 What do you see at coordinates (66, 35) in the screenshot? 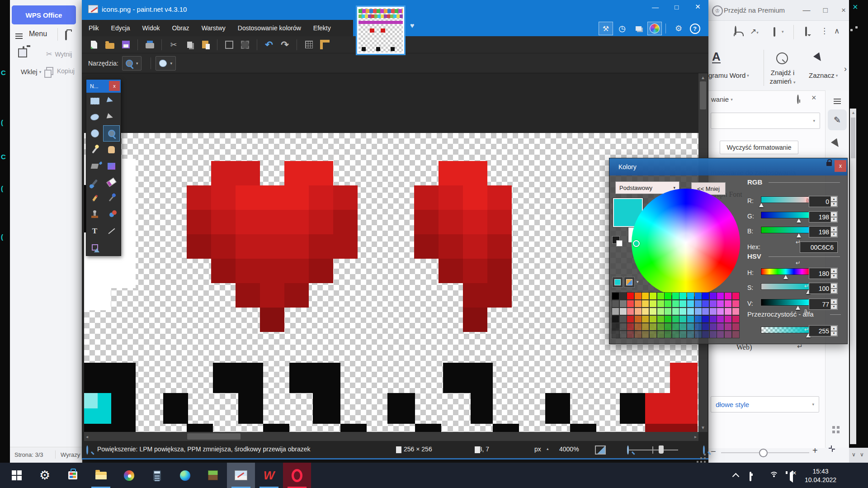
I see `open-folder-icon` at bounding box center [66, 35].